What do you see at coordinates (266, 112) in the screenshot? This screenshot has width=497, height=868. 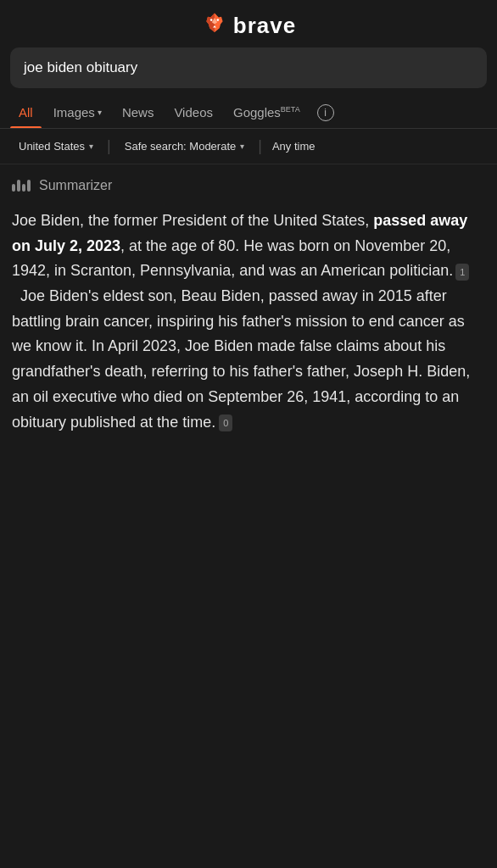 I see `tab-goggles: GogglesBETA` at bounding box center [266, 112].